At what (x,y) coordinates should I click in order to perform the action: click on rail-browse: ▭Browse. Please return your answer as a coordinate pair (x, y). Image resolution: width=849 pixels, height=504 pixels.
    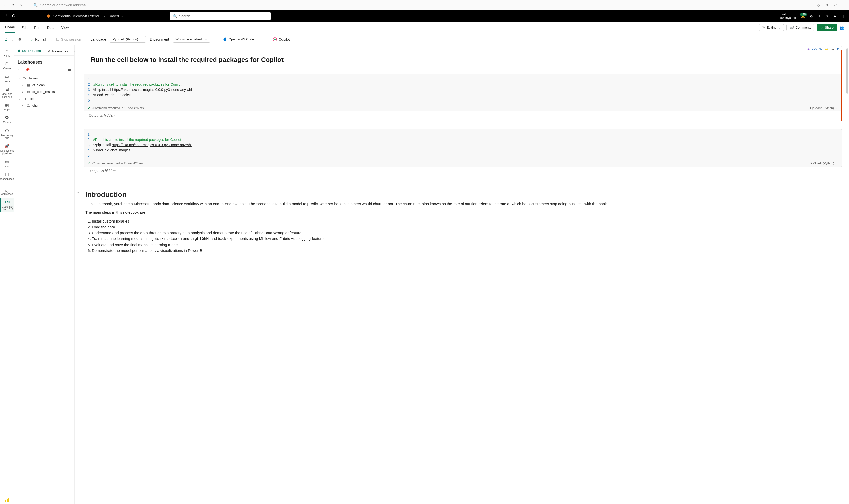
    Looking at the image, I should click on (7, 78).